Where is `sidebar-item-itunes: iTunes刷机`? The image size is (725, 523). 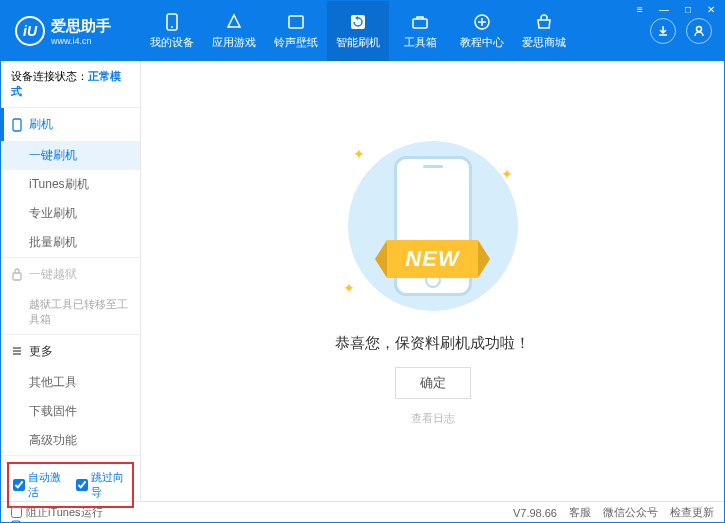 sidebar-item-itunes: iTunes刷机 is located at coordinates (70, 184).